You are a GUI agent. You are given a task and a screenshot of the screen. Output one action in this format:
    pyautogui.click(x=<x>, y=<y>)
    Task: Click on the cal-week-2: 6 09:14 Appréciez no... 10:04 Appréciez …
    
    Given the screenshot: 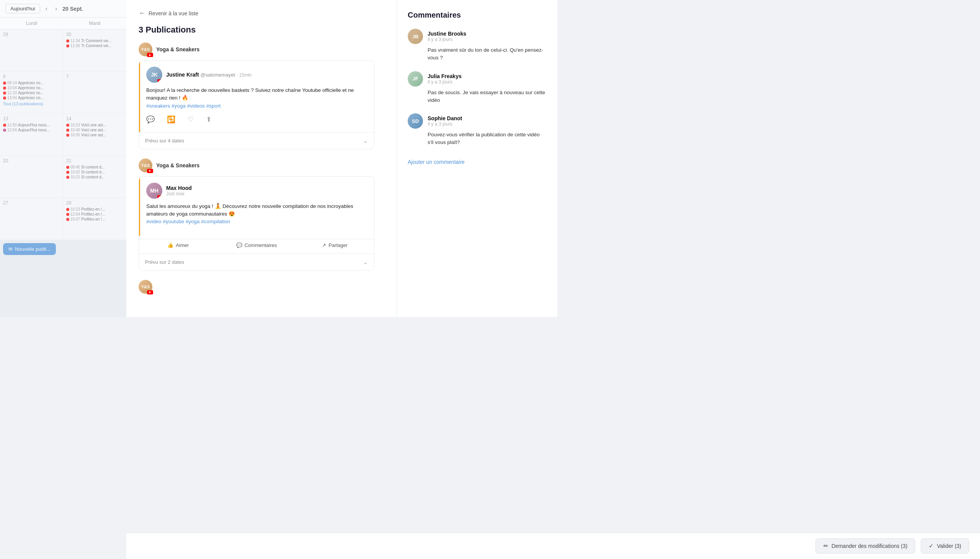 What is the action you would take?
    pyautogui.click(x=63, y=93)
    